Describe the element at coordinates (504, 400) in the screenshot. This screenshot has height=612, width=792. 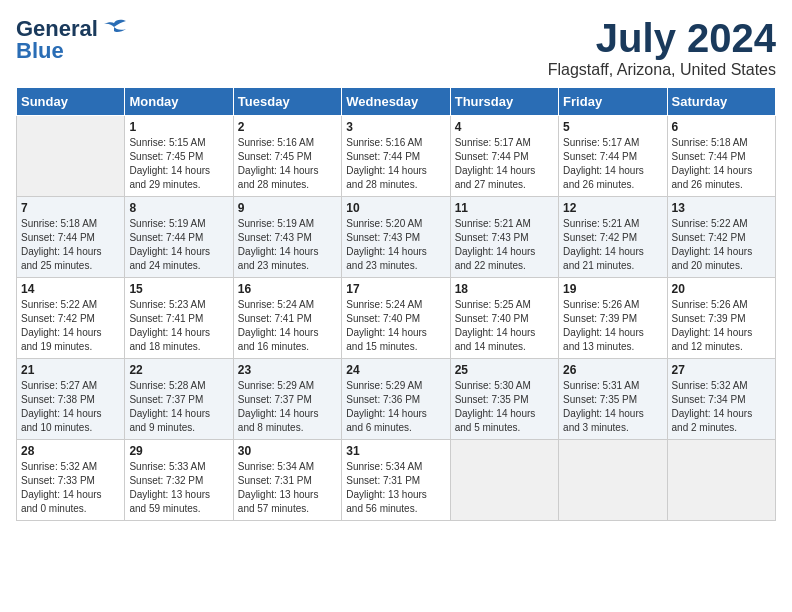
I see `calendar-cell: 25Sunrise: 5:30 AM Sunset: 7:35 PM Dayli…` at that location.